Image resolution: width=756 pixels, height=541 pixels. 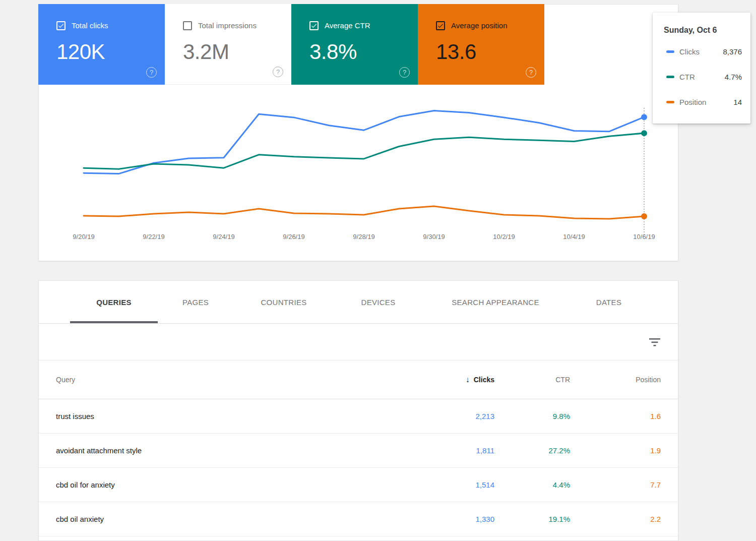 I want to click on position-cell: 1.6, so click(x=615, y=416).